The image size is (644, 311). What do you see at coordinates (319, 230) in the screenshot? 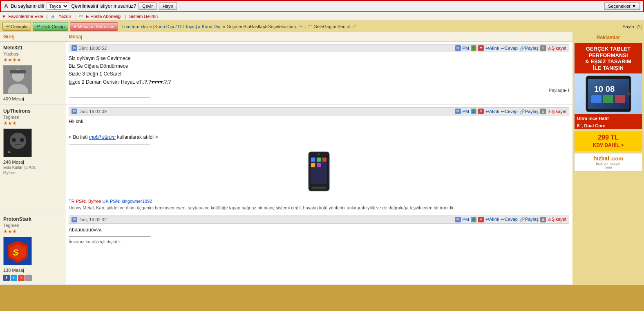
I see `post-text: Abaauuuuovvv.` at bounding box center [319, 230].